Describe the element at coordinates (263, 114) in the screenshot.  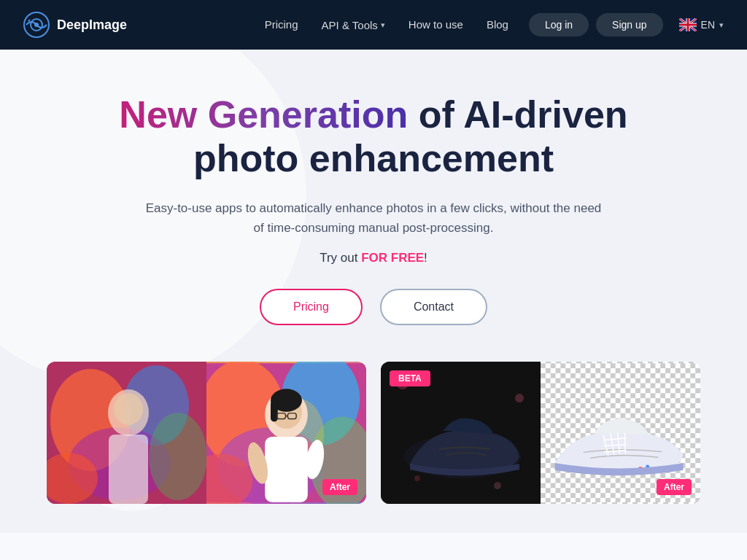
I see `hero-headline-gradient: New Generation` at that location.